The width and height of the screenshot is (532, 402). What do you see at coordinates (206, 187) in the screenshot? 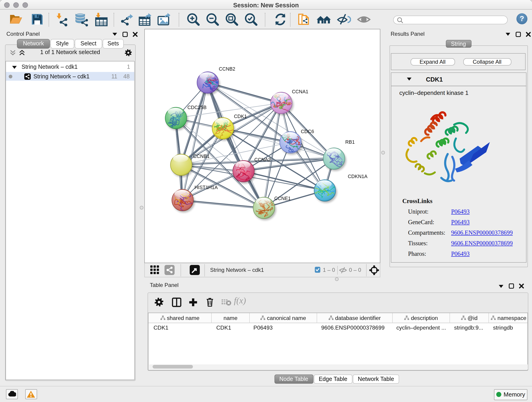
I see `svg-text: HIST1H1A` at bounding box center [206, 187].